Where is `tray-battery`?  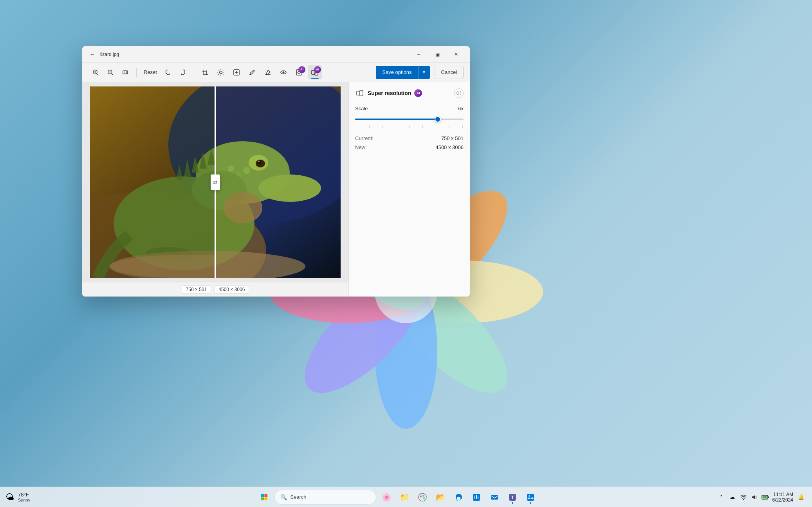 tray-battery is located at coordinates (765, 497).